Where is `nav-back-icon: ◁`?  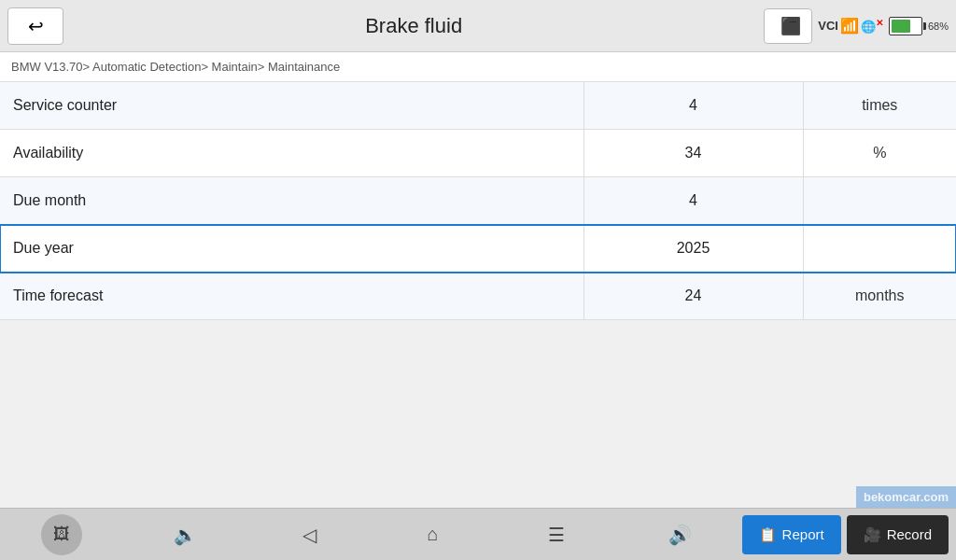
nav-back-icon: ◁ is located at coordinates (309, 535).